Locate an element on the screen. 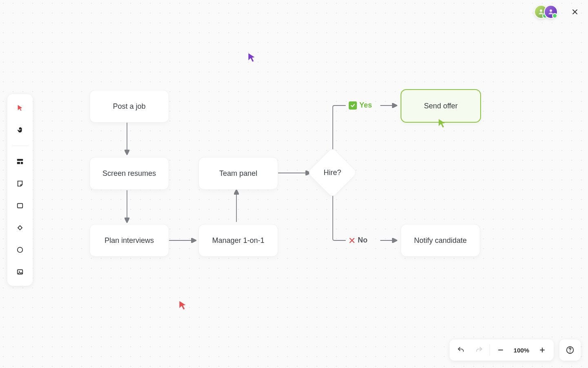 This screenshot has width=588, height=368. zoom-panel: 100% is located at coordinates (501, 350).